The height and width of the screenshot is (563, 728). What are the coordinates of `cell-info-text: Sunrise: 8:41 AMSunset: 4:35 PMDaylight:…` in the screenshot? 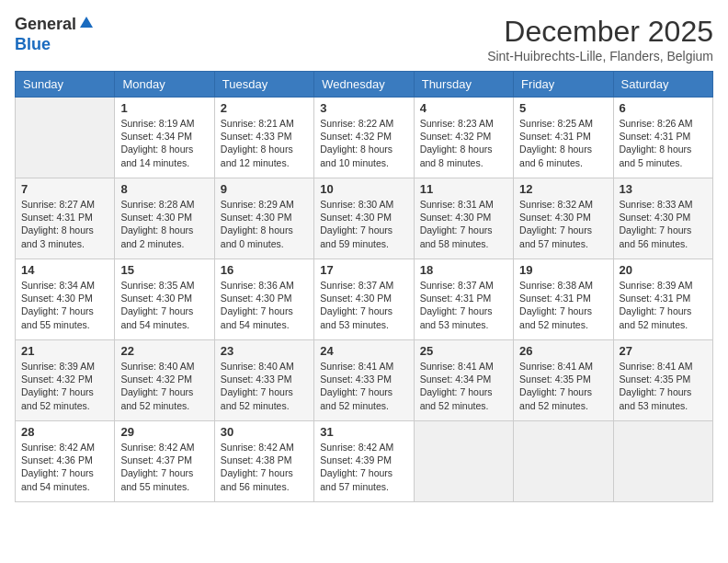 It's located at (563, 386).